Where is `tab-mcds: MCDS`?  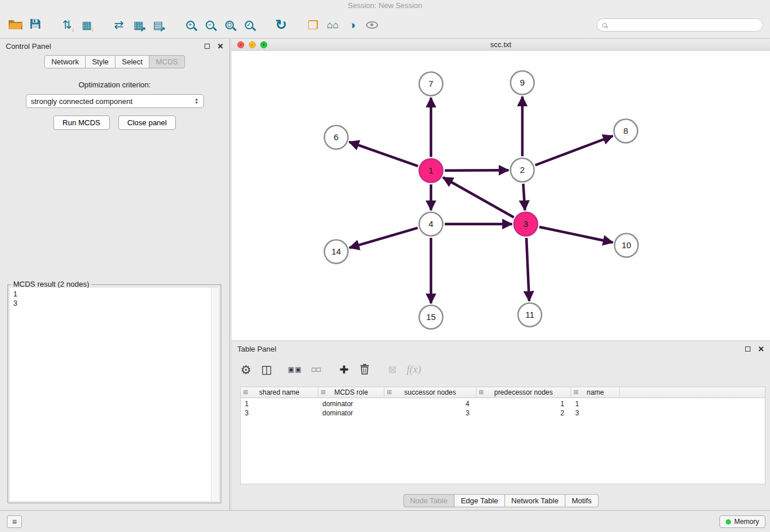
tab-mcds: MCDS is located at coordinates (167, 62).